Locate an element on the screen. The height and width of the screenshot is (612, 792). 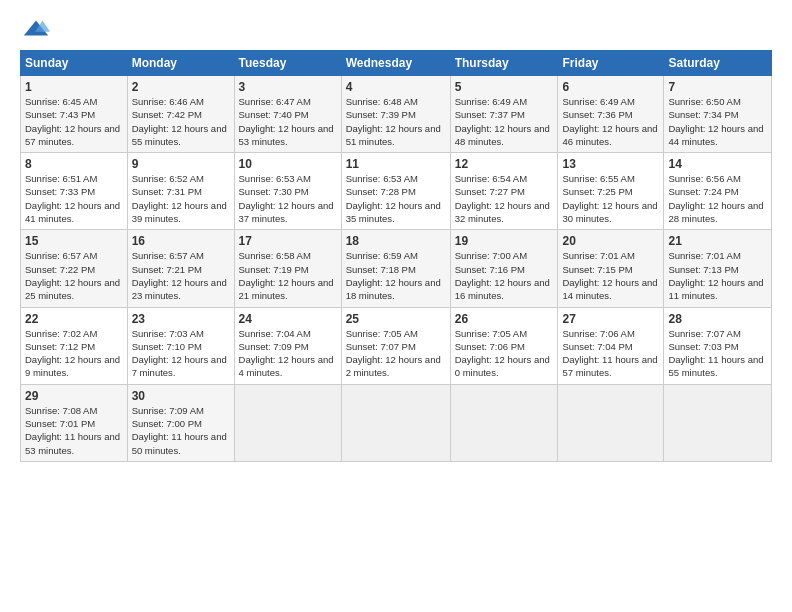
day-info: Sunrise: 6:49 AMSunset: 7:37 PMDaylight:… is located at coordinates (502, 122).